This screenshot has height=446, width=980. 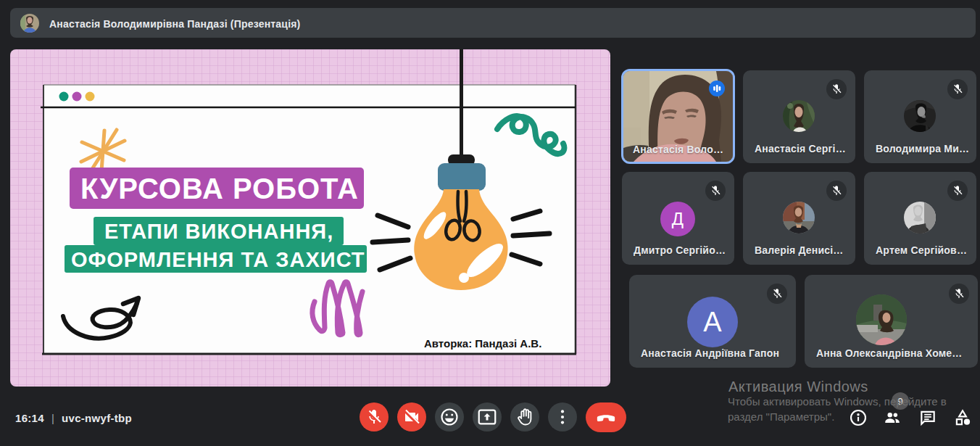 What do you see at coordinates (220, 189) in the screenshot?
I see `svg-text: КУРСОВА РОБОТА` at bounding box center [220, 189].